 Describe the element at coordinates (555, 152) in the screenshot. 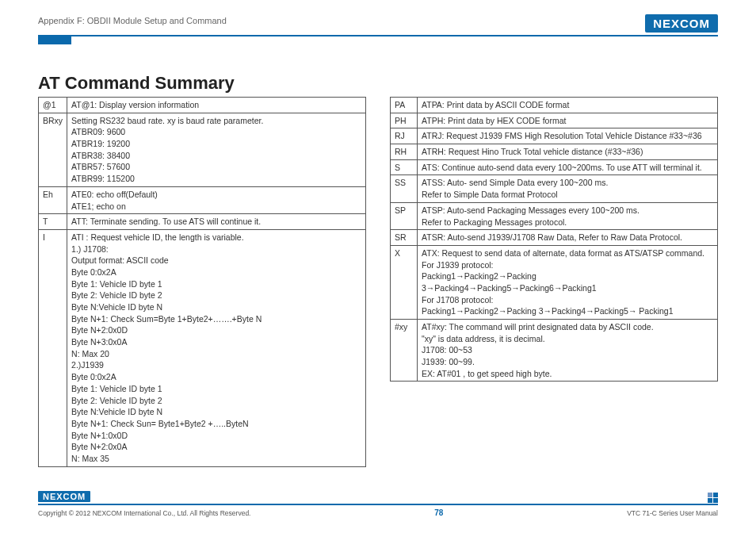

I see `table-row: RHATRH: Request Hino Truck Total vehicle…` at that location.